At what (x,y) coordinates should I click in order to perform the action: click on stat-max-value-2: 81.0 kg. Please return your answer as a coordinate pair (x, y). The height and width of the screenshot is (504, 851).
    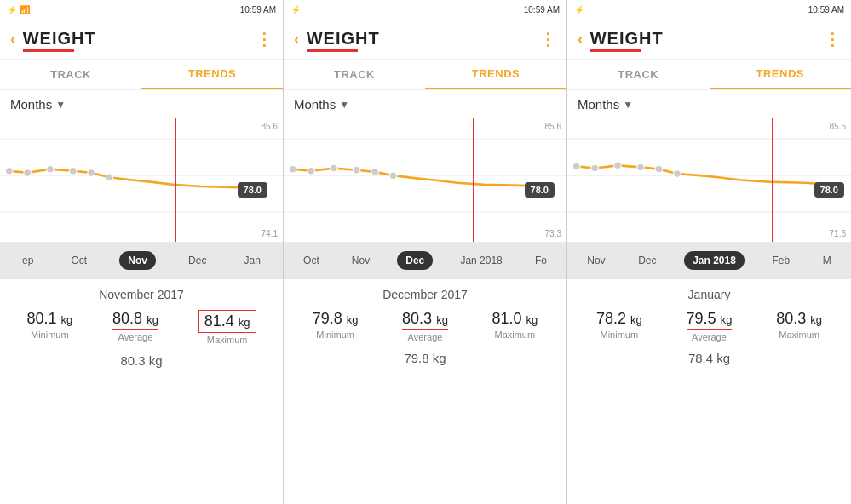
    Looking at the image, I should click on (515, 318).